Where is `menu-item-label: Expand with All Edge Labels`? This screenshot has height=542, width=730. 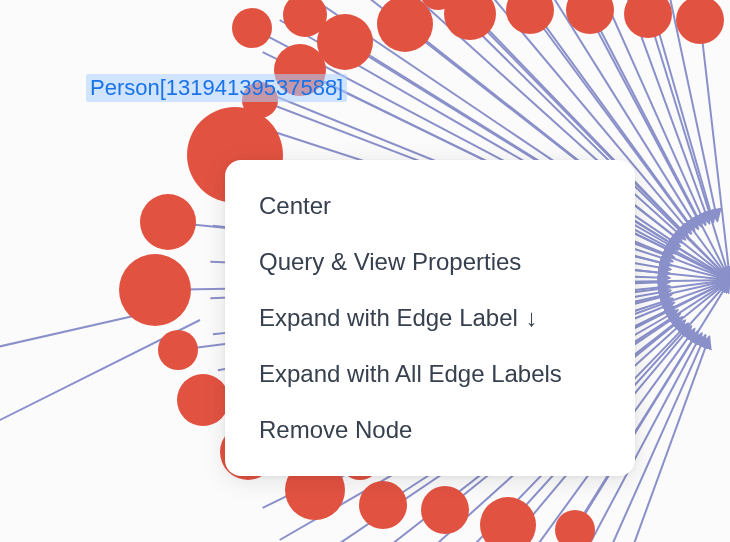 menu-item-label: Expand with All Edge Labels is located at coordinates (410, 374).